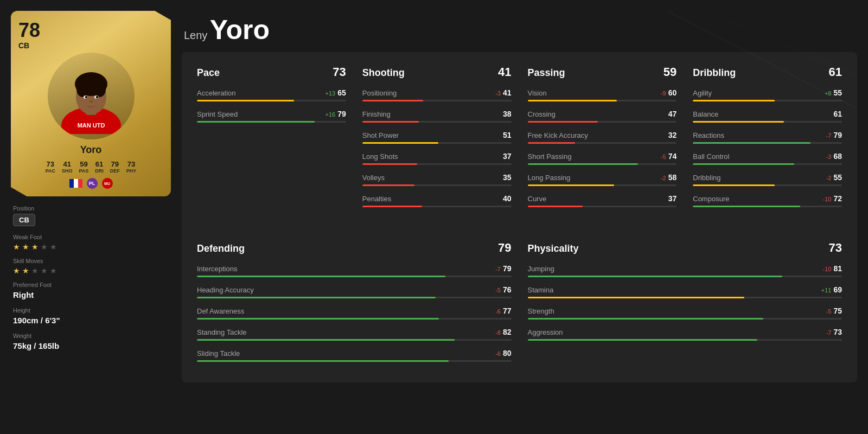 This screenshot has width=868, height=434. What do you see at coordinates (685, 305) in the screenshot?
I see `category-physicality: Physicality 73 Jumping -1081 Stamina +11…` at bounding box center [685, 305].